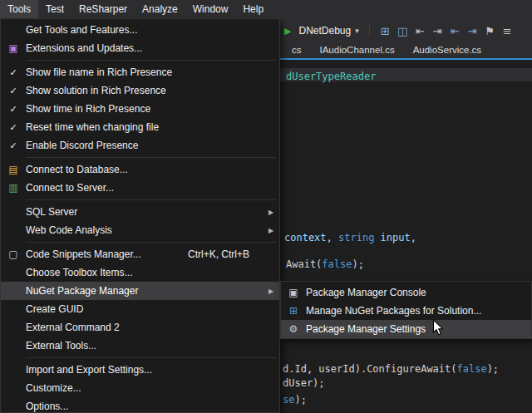  Describe the element at coordinates (406, 329) in the screenshot. I see `menu-item-package-manager-settings: ⚙Package Manager Settings` at that location.